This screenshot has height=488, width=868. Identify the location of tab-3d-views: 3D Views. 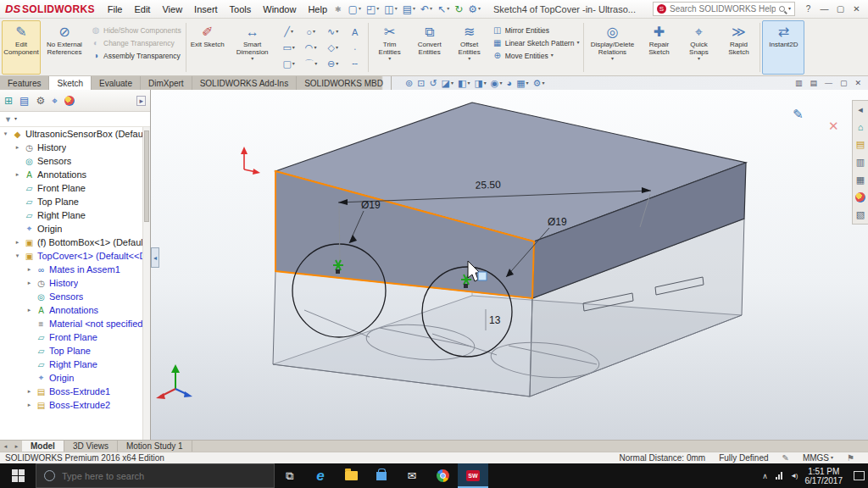
(92, 446).